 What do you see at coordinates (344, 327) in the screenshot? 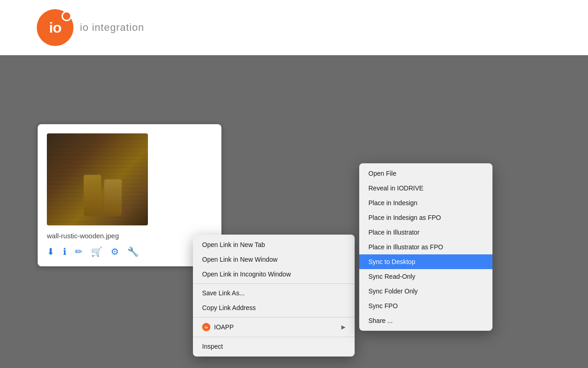
I see `submenu-arrow: ▶` at bounding box center [344, 327].